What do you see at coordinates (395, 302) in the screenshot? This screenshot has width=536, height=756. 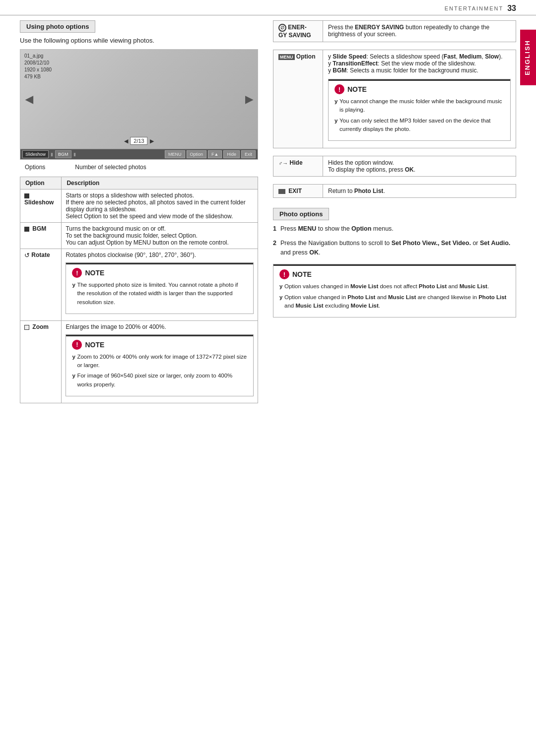 I see `note-bottom-item-2: Option value changed in Photo List and M…` at bounding box center [395, 302].